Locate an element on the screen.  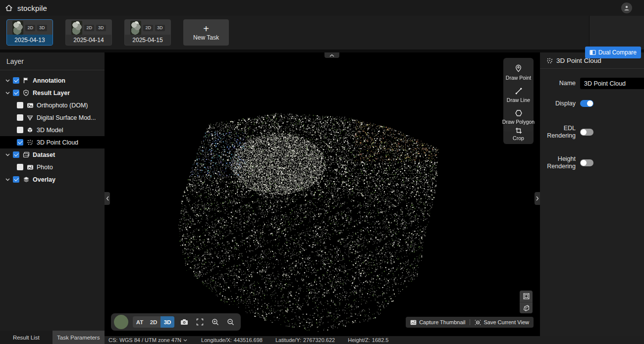
model-3d-icon is located at coordinates (30, 130).